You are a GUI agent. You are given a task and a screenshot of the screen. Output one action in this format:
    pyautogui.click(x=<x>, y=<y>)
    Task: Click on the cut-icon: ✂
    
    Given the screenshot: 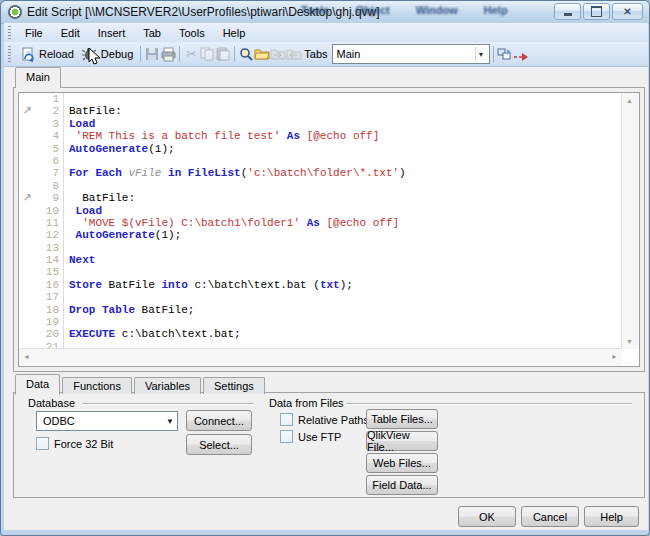 What is the action you would take?
    pyautogui.click(x=191, y=54)
    